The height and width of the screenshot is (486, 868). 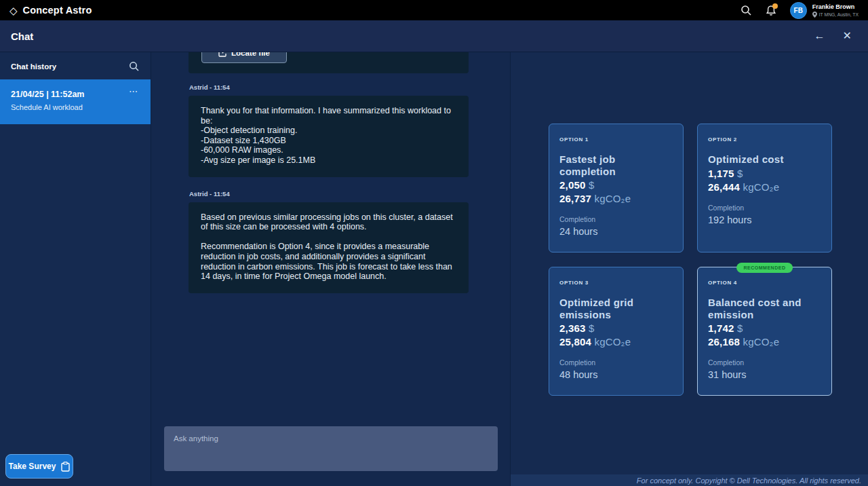 What do you see at coordinates (835, 7) in the screenshot?
I see `user-name: Frankie Brown` at bounding box center [835, 7].